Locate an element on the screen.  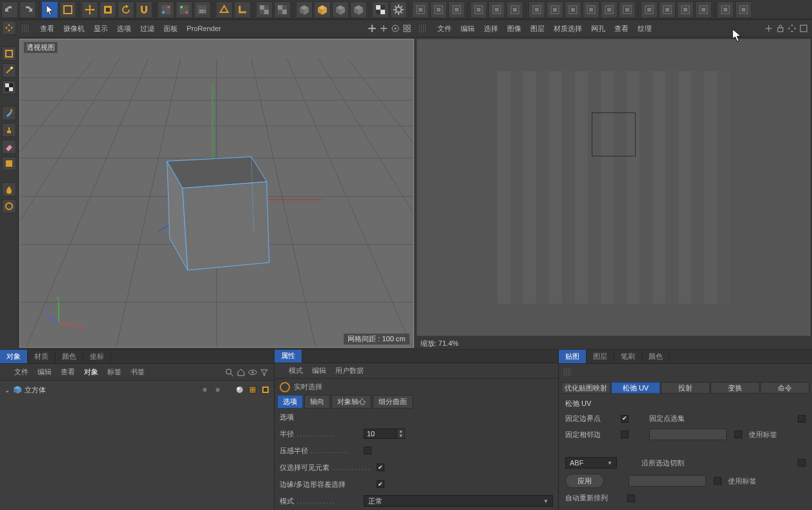
uv-subtab-commands: 命令 is located at coordinates (785, 388).